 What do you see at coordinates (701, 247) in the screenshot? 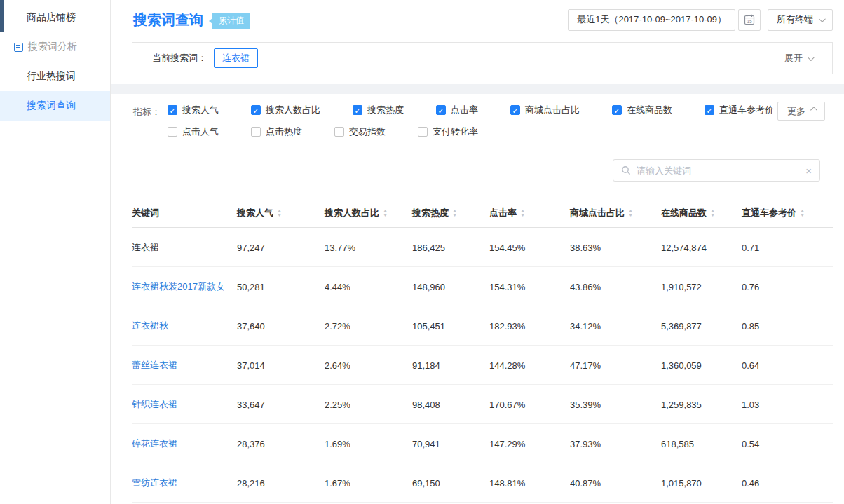
I see `value-cell: 12,574,874` at bounding box center [701, 247].